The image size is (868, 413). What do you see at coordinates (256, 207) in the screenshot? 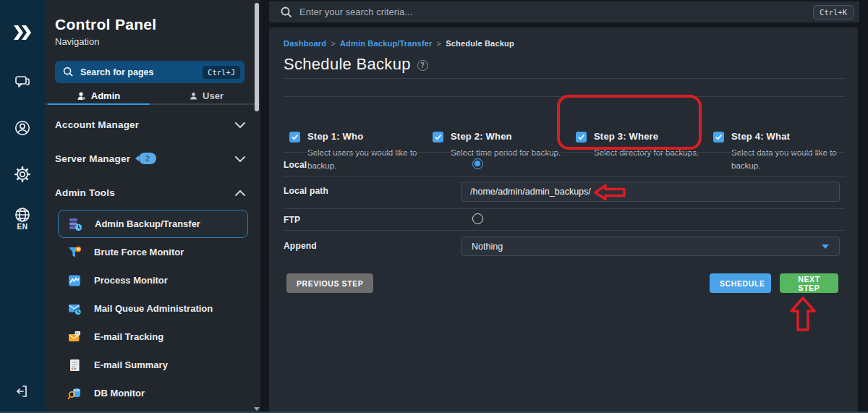
I see `nav-scrollbar` at bounding box center [256, 207].